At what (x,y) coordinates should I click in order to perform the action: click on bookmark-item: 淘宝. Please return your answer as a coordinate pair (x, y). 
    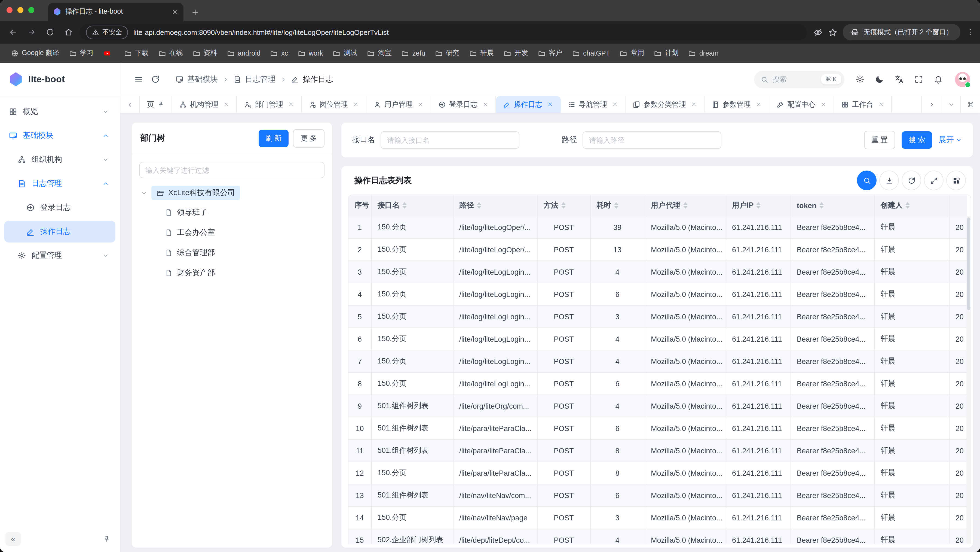
    Looking at the image, I should click on (380, 53).